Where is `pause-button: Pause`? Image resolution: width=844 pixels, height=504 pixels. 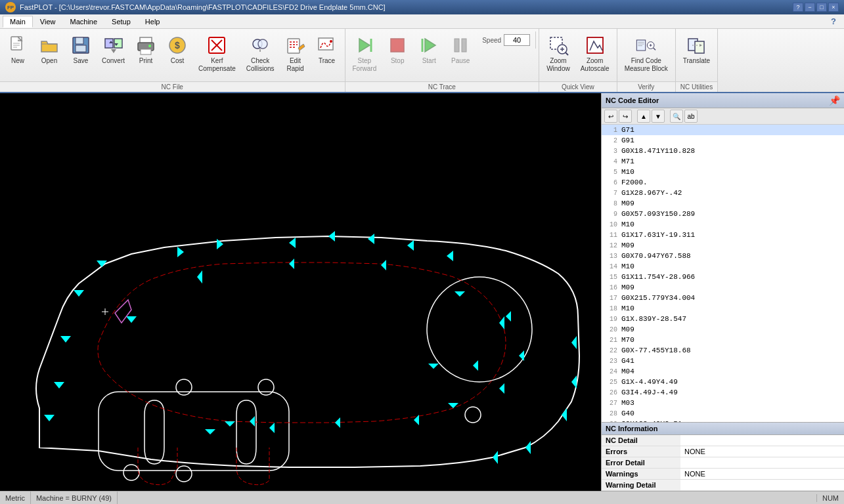 pause-button: Pause is located at coordinates (460, 50).